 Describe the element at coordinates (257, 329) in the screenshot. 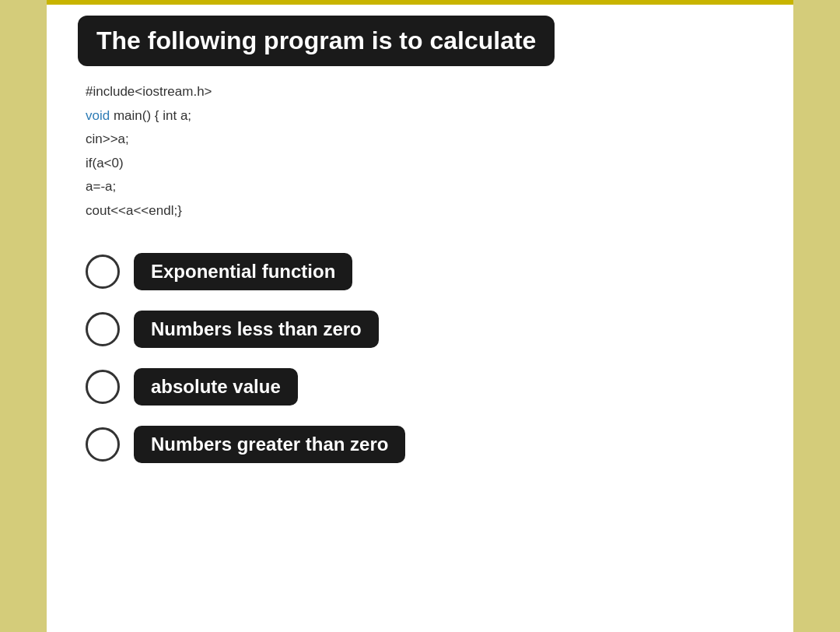

I see `option-label-b: Numbers less than zero` at that location.